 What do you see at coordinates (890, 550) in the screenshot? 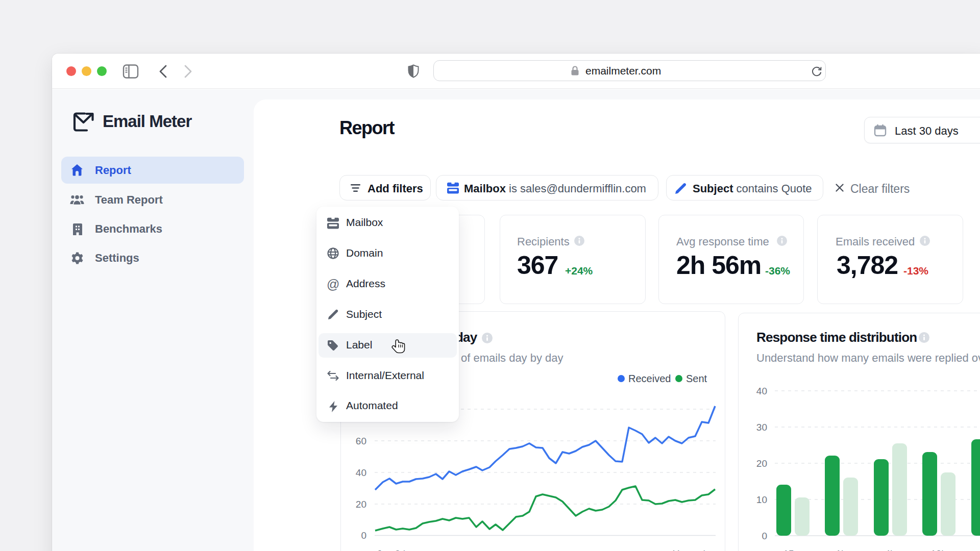
I see `svg-text: 4h` at bounding box center [890, 550].